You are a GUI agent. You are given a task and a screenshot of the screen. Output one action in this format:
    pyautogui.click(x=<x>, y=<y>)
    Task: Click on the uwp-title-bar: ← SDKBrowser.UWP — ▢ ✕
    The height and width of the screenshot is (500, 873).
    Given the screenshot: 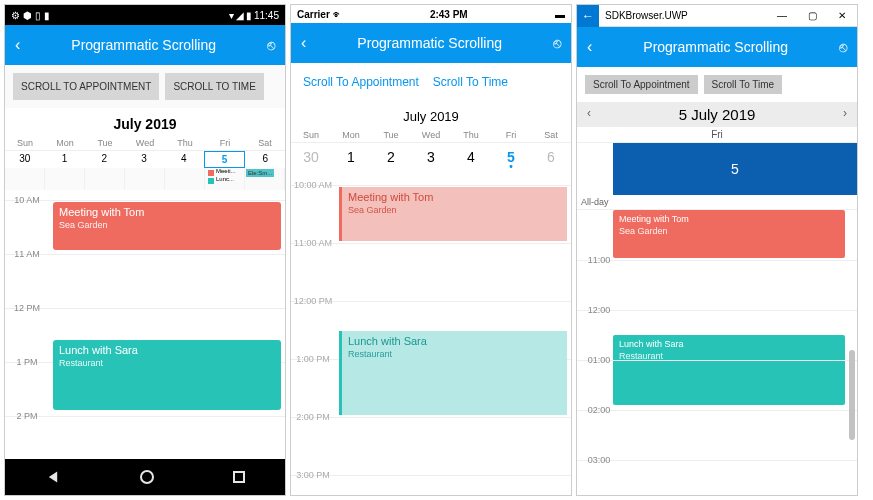 What is the action you would take?
    pyautogui.click(x=717, y=16)
    